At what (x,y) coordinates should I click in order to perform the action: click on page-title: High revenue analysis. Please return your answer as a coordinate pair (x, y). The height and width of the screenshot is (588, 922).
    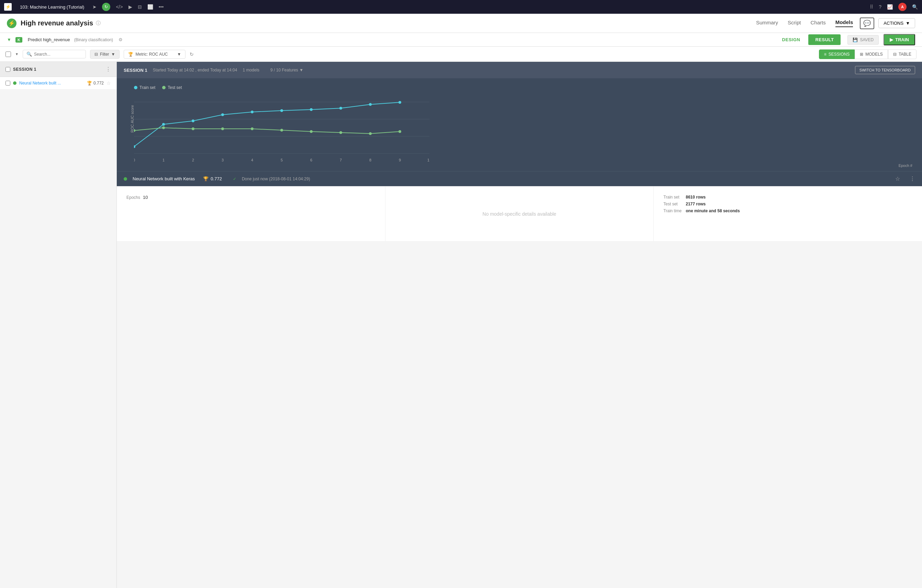
    Looking at the image, I should click on (57, 23).